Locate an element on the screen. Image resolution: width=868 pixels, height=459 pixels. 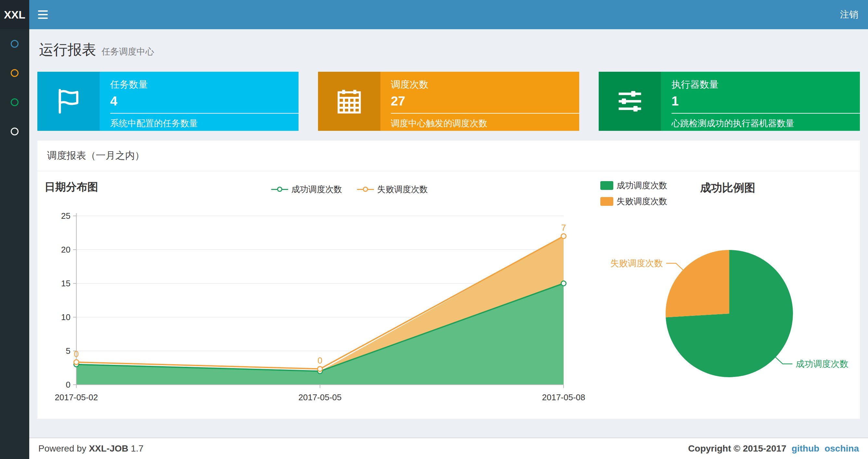
line-chart-title: 日期分布图 is located at coordinates (71, 187).